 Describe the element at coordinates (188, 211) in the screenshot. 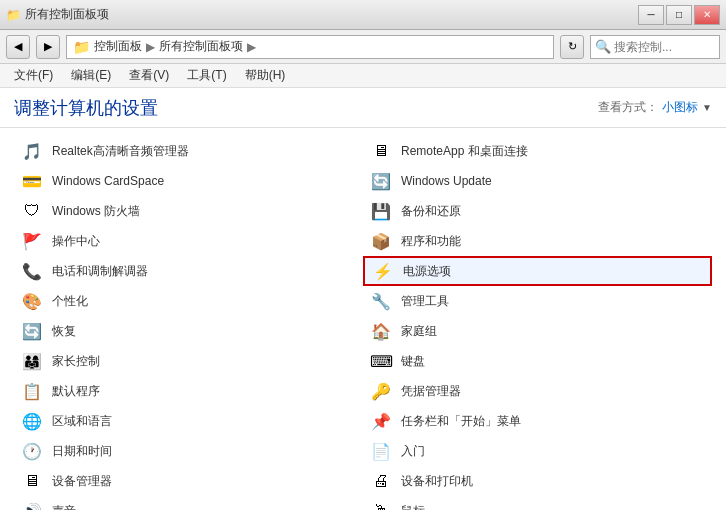

I see `list-item: 🛡 Windows 防火墙` at that location.